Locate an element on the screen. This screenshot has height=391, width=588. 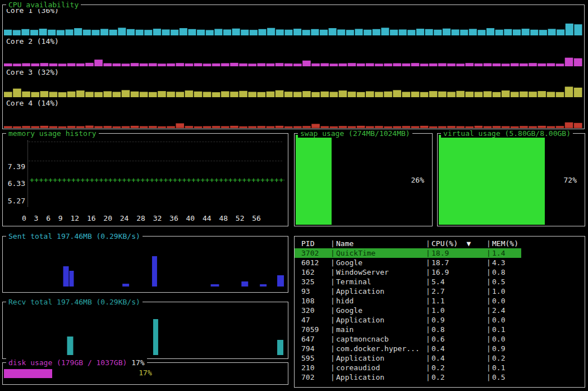
process-row: 47|Application|0.9|0.0 is located at coordinates (440, 320).